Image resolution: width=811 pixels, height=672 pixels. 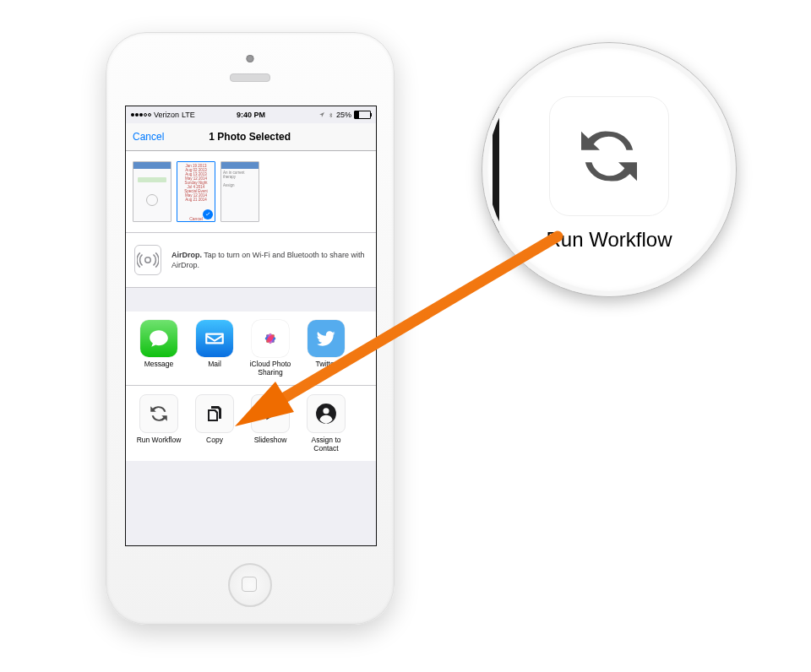 What do you see at coordinates (270, 424) in the screenshot?
I see `action-slideshow: Slideshow` at bounding box center [270, 424].